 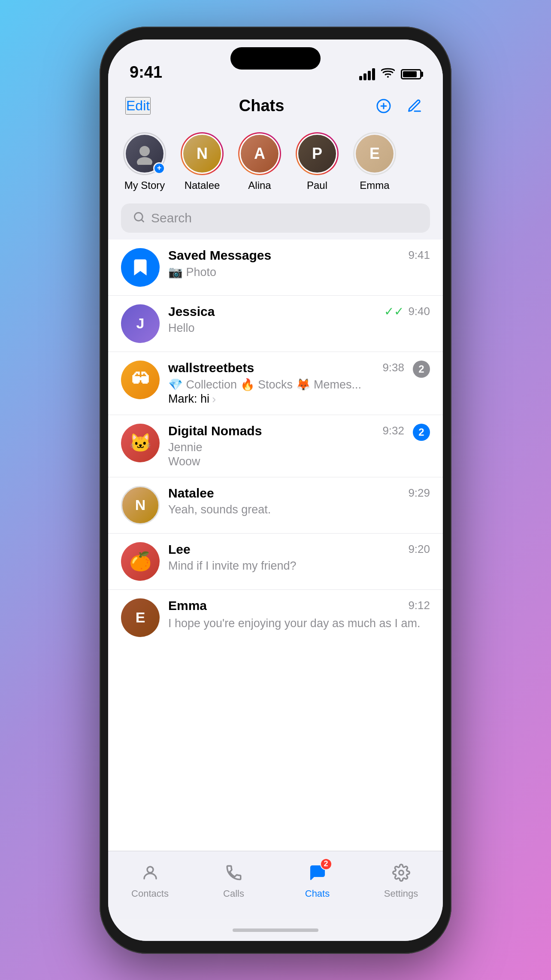 What do you see at coordinates (326, 864) in the screenshot?
I see `chats-badge: 2` at bounding box center [326, 864].